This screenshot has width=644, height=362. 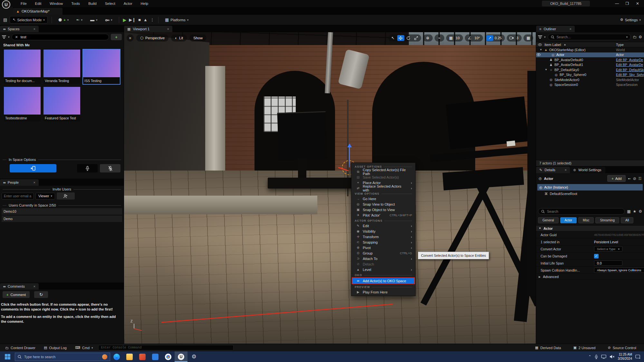 I want to click on world-local-toggle: ⊕, so click(x=428, y=38).